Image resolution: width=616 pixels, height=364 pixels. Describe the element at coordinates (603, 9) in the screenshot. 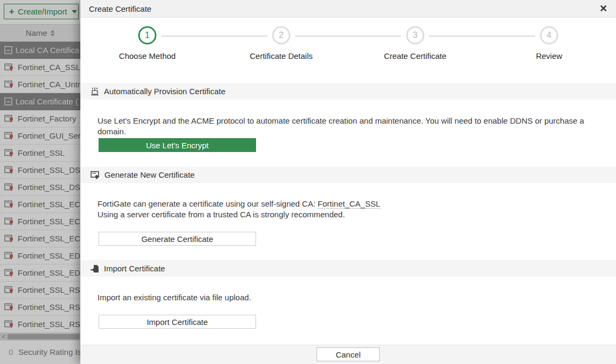

I see `close-icon: ✕` at that location.